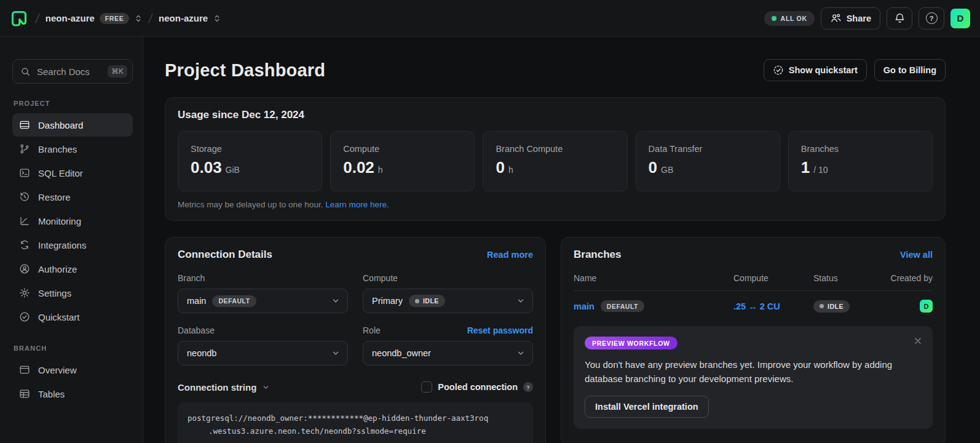 The height and width of the screenshot is (443, 980). What do you see at coordinates (647, 407) in the screenshot?
I see `install-vercel-button: Install Vercel integration` at bounding box center [647, 407].